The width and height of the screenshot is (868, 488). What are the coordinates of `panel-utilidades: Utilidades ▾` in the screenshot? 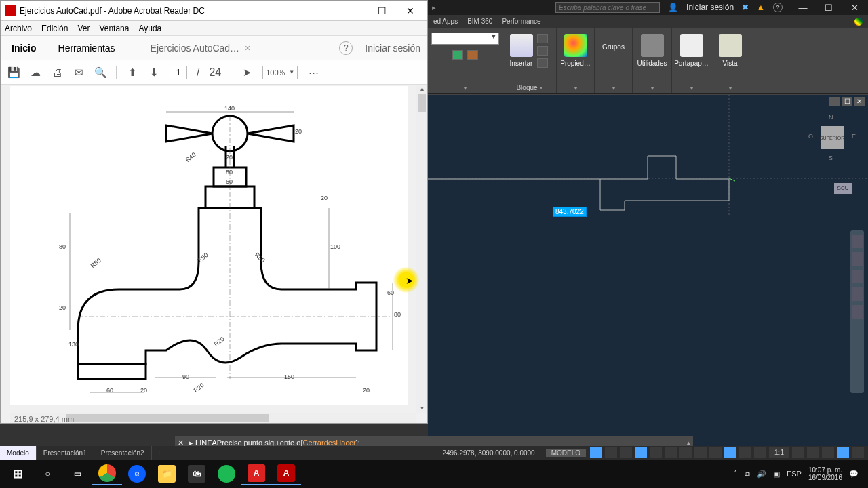 It's located at (652, 61).